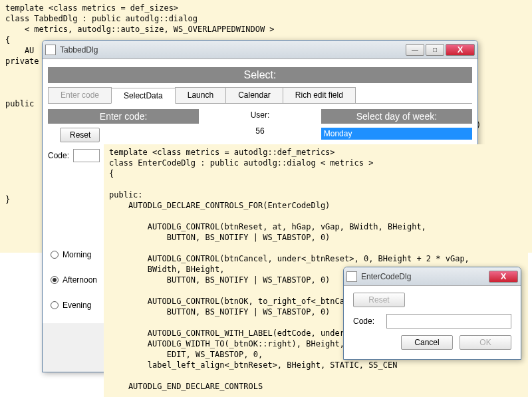 The image size is (532, 399). What do you see at coordinates (319, 95) in the screenshot?
I see `tab-rich-edit: Rich edit field` at bounding box center [319, 95].